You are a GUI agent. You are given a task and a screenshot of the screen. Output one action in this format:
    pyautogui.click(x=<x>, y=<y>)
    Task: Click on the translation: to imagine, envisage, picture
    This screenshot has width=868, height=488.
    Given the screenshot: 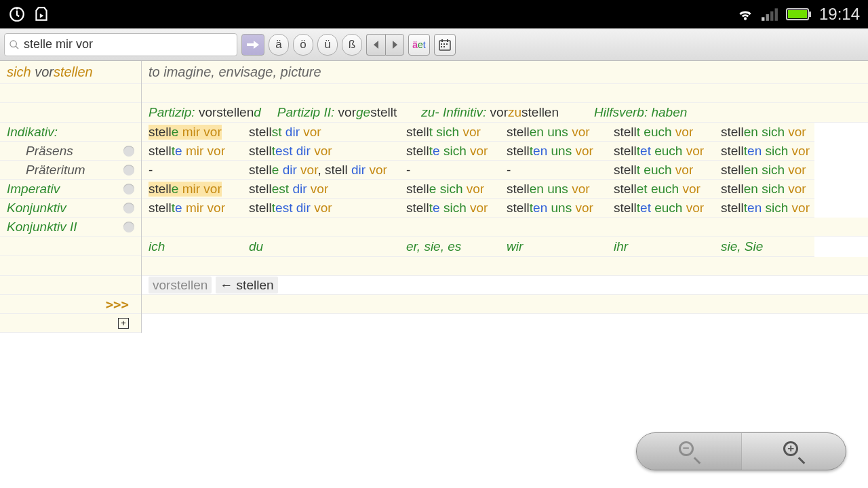 What is the action you would take?
    pyautogui.click(x=232, y=72)
    